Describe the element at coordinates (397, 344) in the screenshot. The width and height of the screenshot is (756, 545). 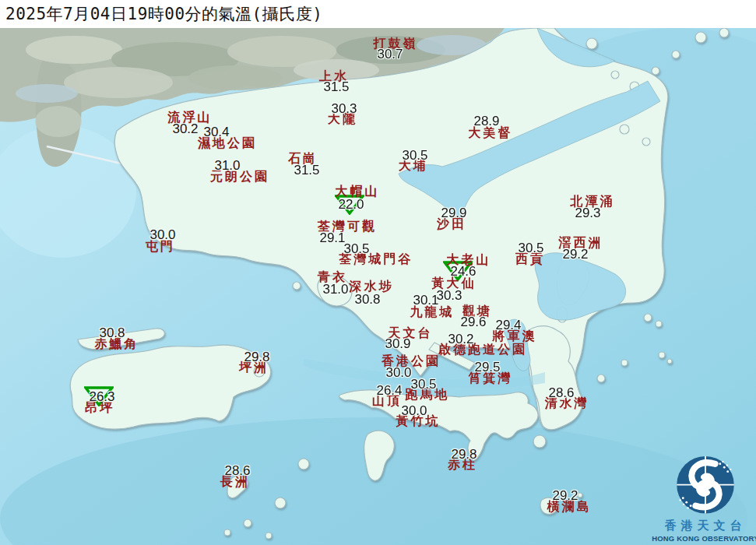
I see `station-value: 30.9` at that location.